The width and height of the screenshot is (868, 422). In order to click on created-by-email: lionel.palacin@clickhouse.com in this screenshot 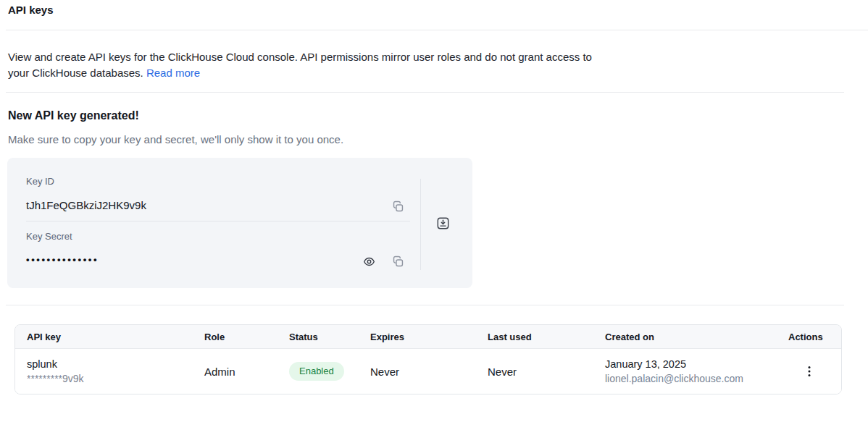, I will do `click(691, 379)`.